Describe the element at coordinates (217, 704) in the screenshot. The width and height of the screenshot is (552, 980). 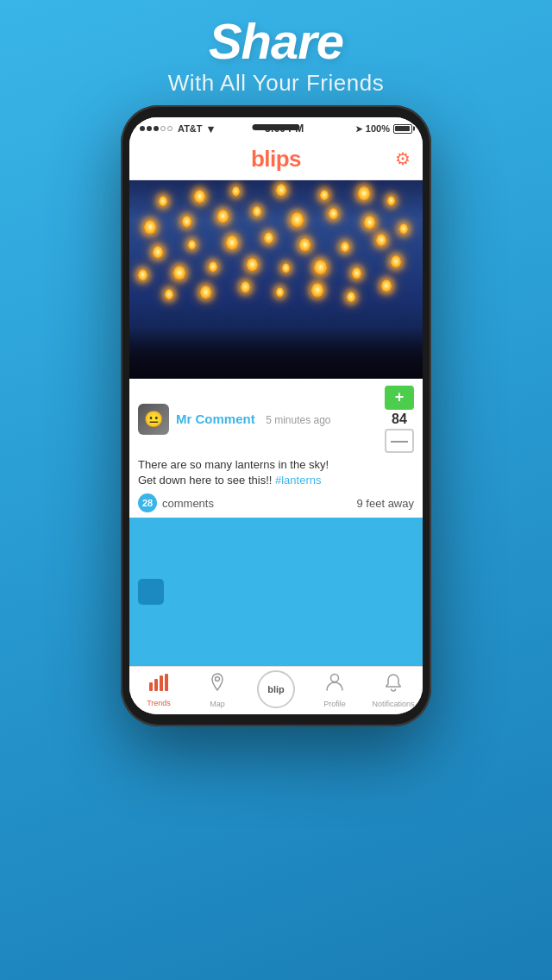
I see `map-label: Map` at that location.